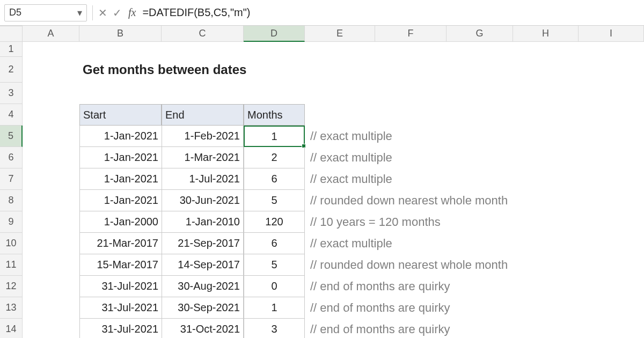 Image resolution: width=644 pixels, height=338 pixels. I want to click on cell-C4: End, so click(203, 115).